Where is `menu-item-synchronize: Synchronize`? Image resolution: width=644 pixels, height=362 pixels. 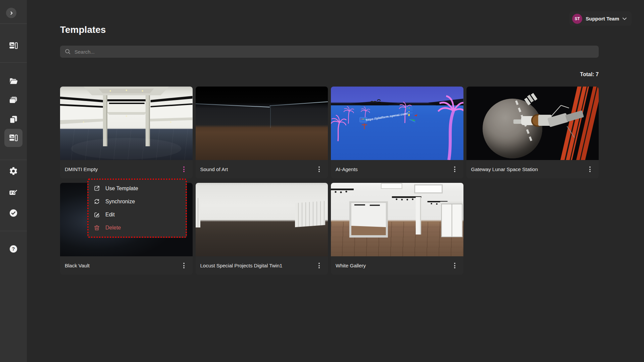 menu-item-synchronize: Synchronize is located at coordinates (137, 201).